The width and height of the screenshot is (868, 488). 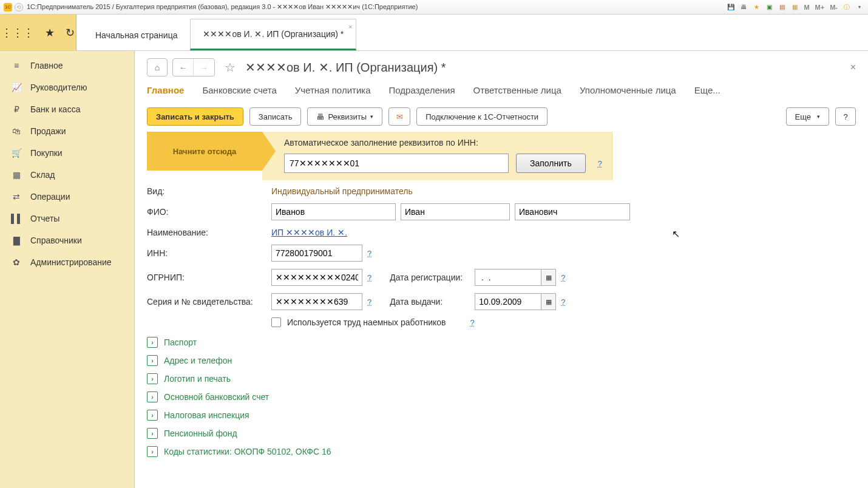 I want to click on sidebar-item-stock: ▦Склад, so click(x=67, y=175).